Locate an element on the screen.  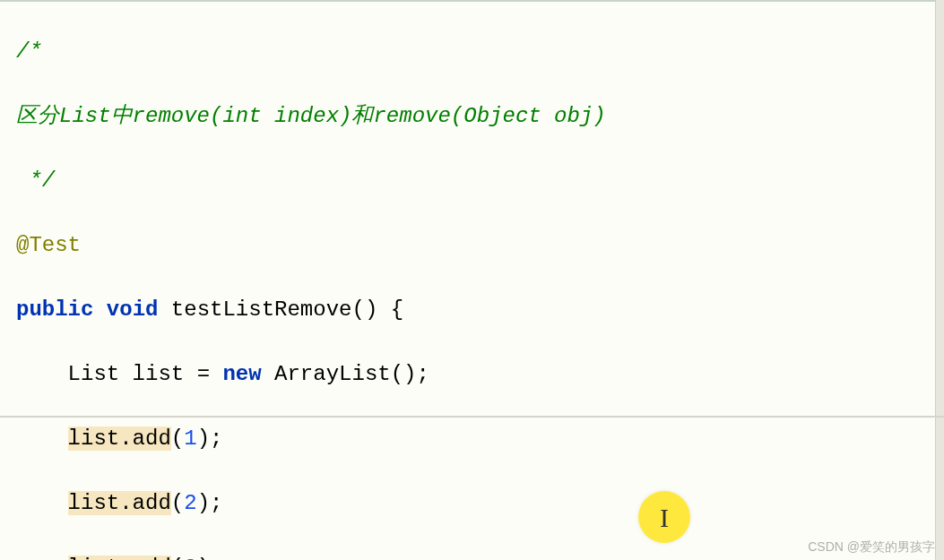
method-name: testListRemove() { is located at coordinates (281, 310).